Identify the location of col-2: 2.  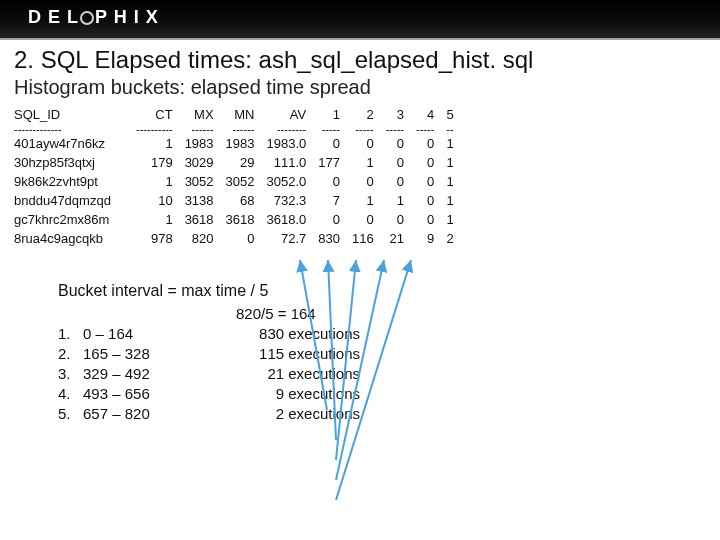
(363, 114).